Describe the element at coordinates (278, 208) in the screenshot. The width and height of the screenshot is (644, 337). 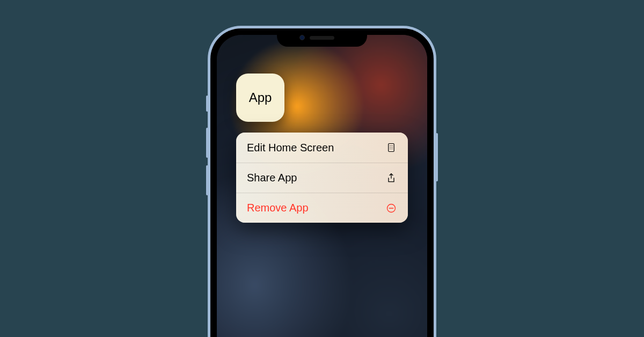
I see `menu-item-label: Remove App` at that location.